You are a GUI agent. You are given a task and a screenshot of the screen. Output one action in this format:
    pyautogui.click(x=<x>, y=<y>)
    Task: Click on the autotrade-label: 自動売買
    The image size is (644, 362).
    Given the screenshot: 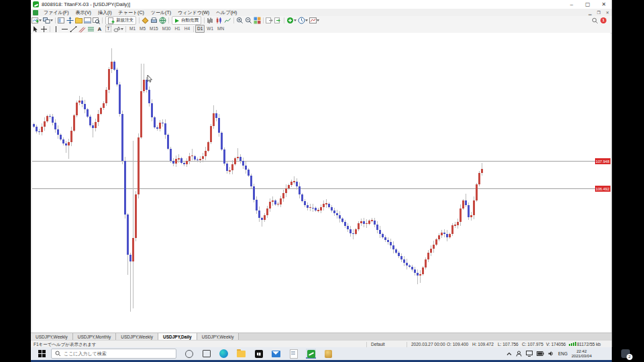 What is the action you would take?
    pyautogui.click(x=190, y=20)
    